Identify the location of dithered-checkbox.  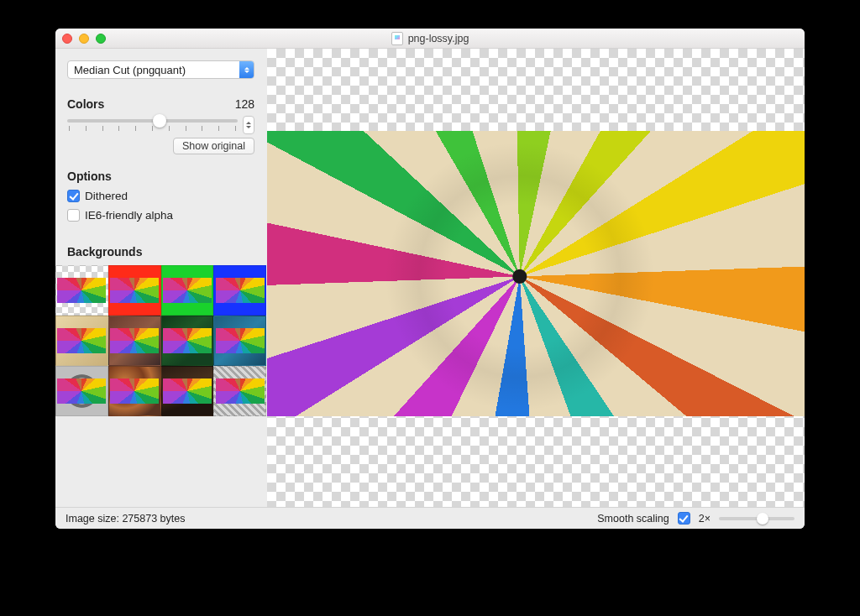
(74, 196).